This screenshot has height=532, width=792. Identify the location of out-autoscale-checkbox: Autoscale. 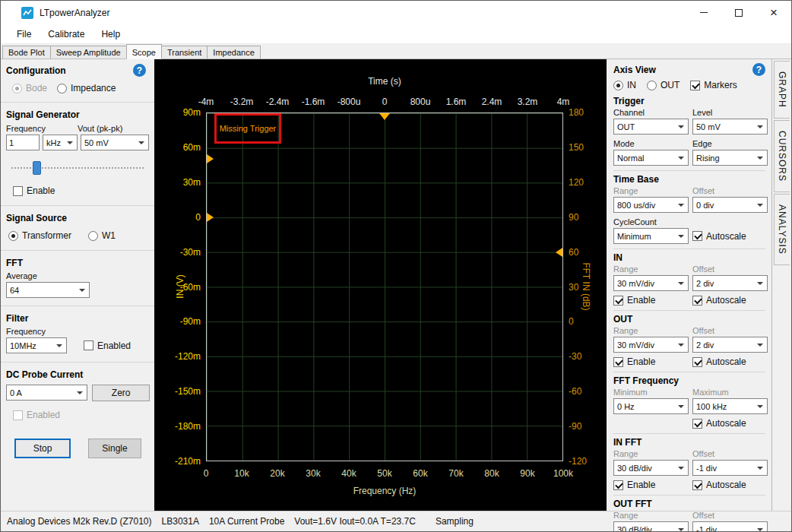
(730, 362).